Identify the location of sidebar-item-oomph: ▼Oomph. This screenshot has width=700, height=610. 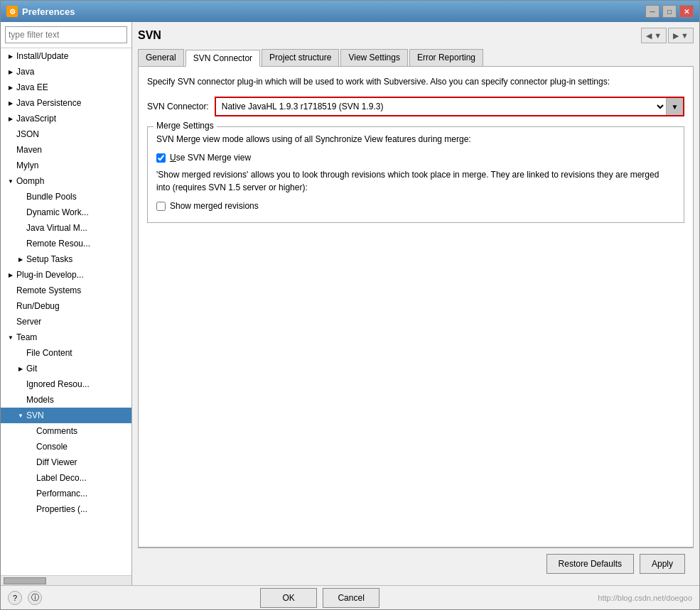
(66, 181).